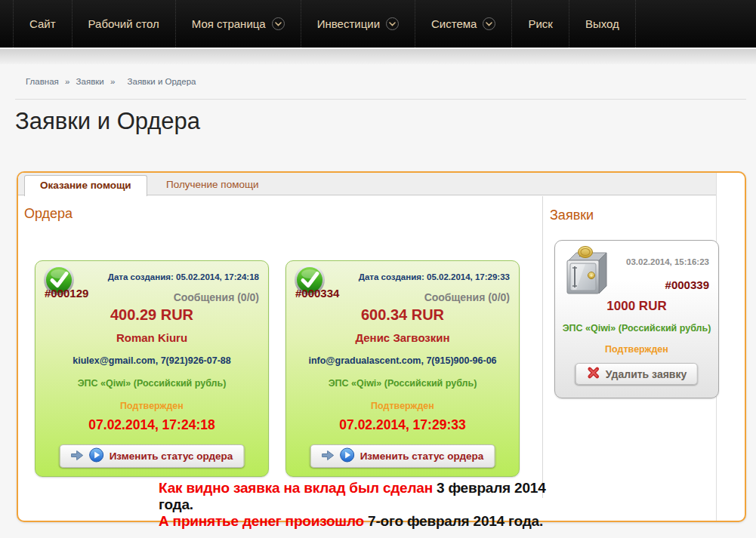 This screenshot has width=756, height=538. I want to click on request-payment-system: ЭПС «Qiwi» (Российский рубль), so click(637, 328).